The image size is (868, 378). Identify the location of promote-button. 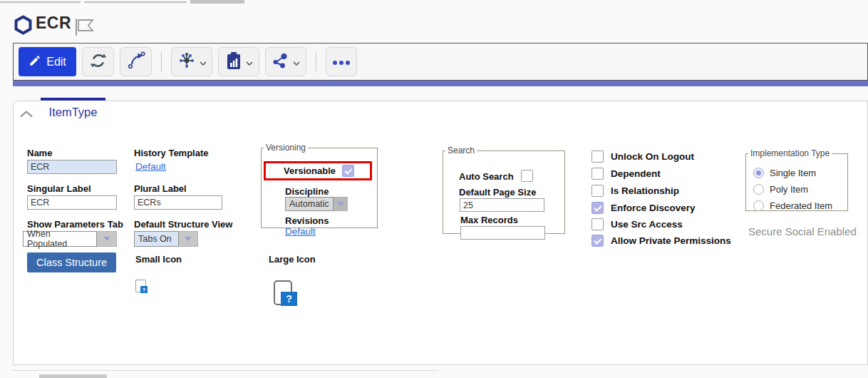
(135, 61).